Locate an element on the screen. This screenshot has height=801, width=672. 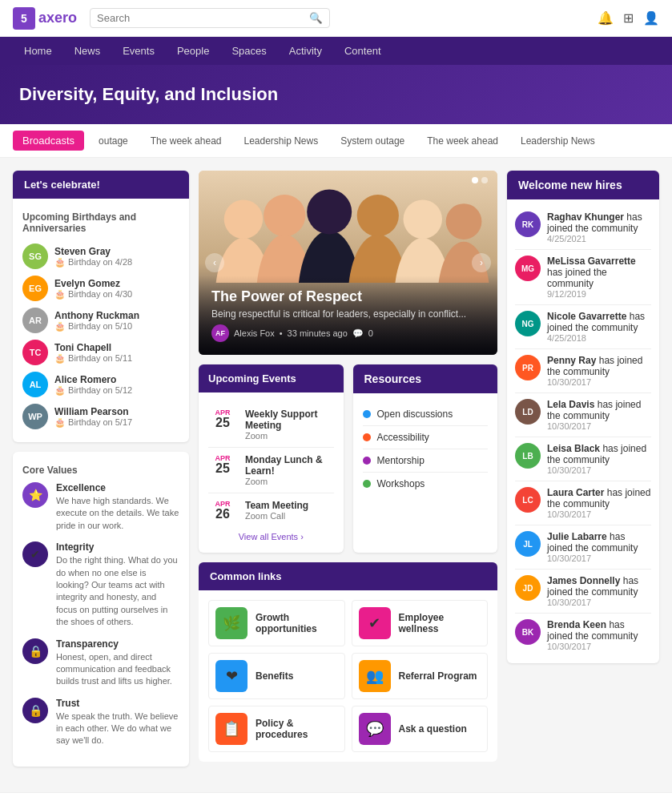
nav-activity: Activity is located at coordinates (306, 51).